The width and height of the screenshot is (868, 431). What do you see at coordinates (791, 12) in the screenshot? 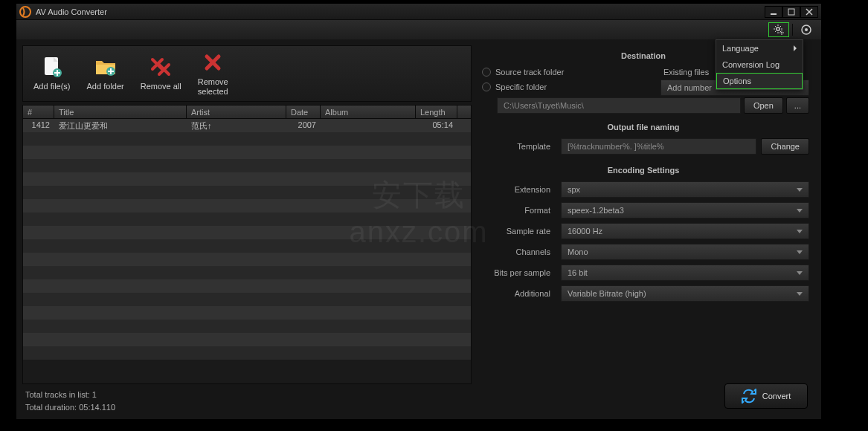
I see `maximize-button` at bounding box center [791, 12].